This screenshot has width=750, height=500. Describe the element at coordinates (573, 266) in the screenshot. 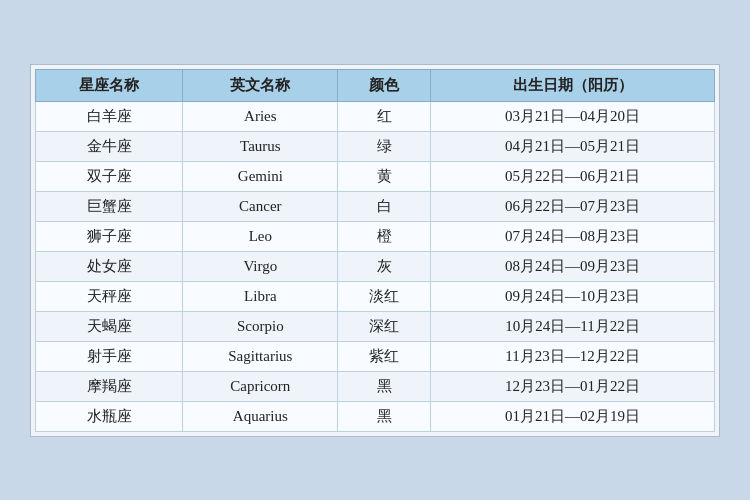

I see `cell-5-3: 08月24日—09月23日` at that location.